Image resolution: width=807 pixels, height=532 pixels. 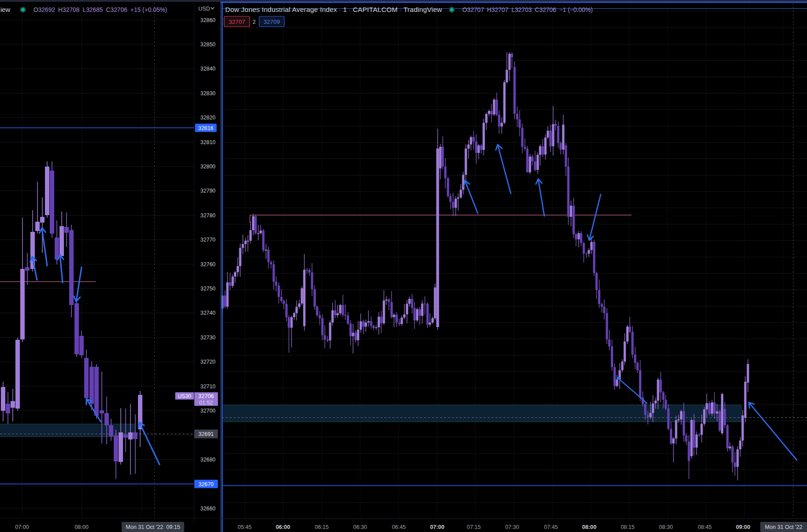 I want to click on svg-text: 32730, so click(x=208, y=338).